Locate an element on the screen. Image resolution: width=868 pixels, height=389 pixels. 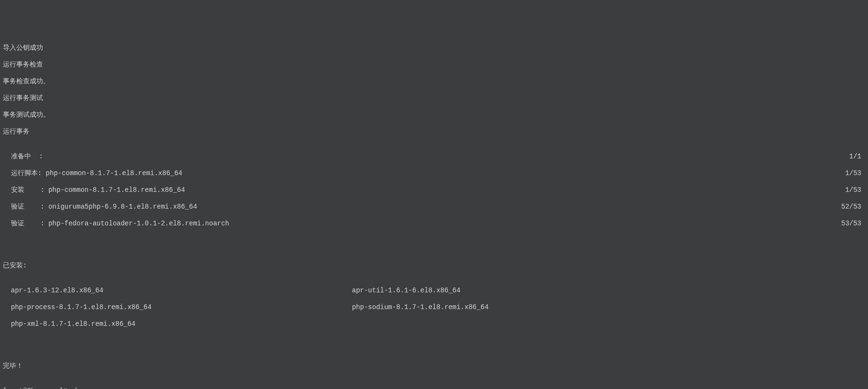
installed-left: apr-1.6.3-12.el8.x86_64 is located at coordinates (177, 291).